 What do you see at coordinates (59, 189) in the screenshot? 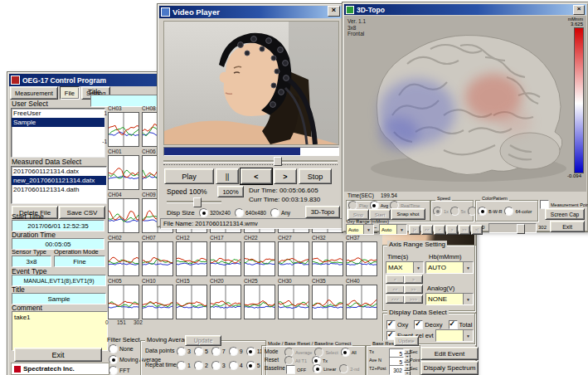
I see `data-file-item: 20170601121314.dath` at bounding box center [59, 189].